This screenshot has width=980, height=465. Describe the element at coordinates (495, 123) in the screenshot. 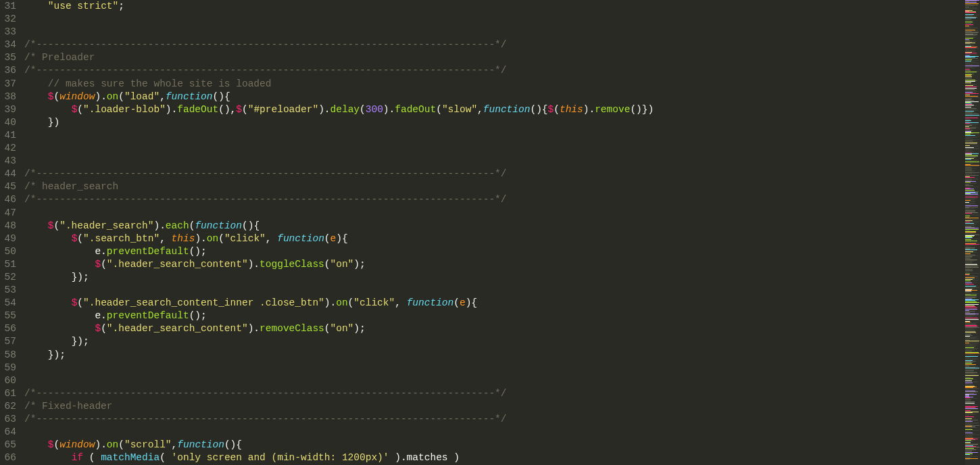

I see `code-line: })` at that location.